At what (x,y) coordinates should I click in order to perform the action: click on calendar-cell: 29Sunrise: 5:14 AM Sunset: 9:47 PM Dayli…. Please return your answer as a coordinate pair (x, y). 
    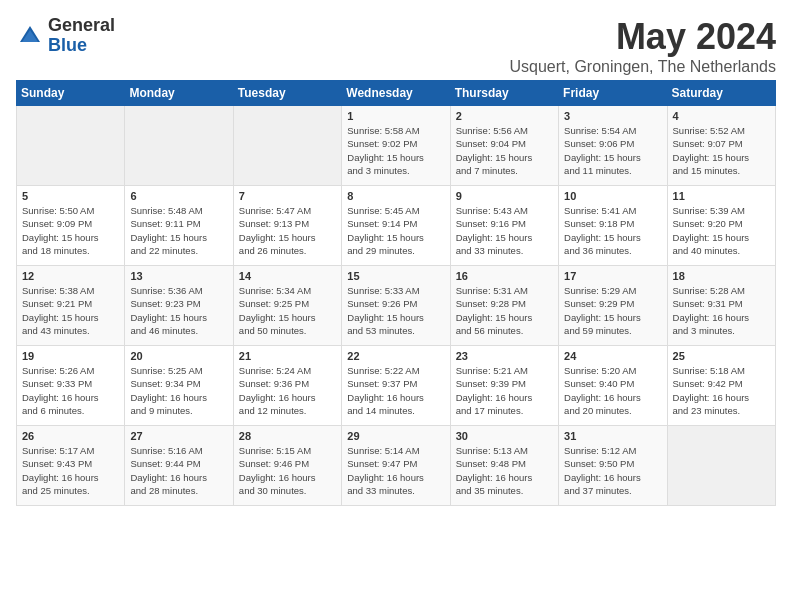
    Looking at the image, I should click on (396, 466).